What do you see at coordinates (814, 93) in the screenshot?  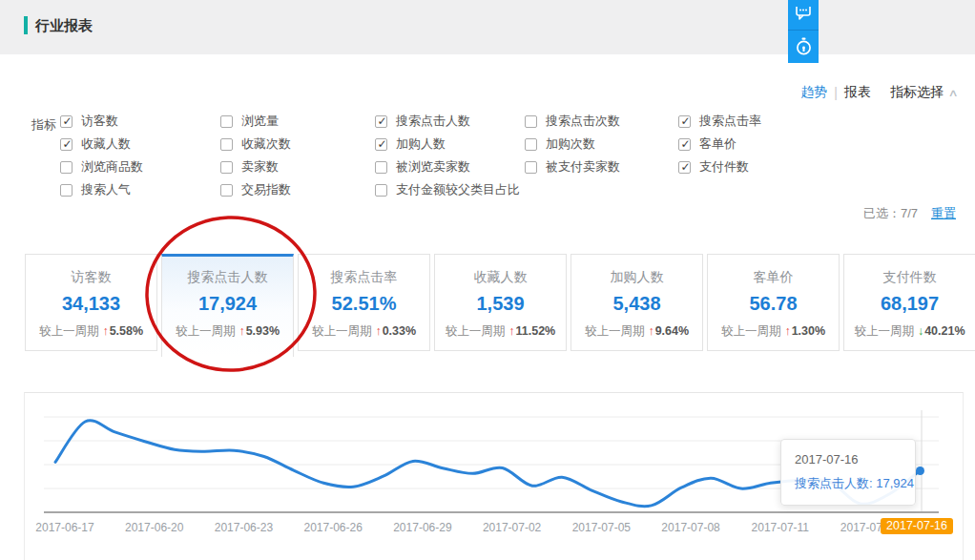 I see `trend-link: 趋势` at bounding box center [814, 93].